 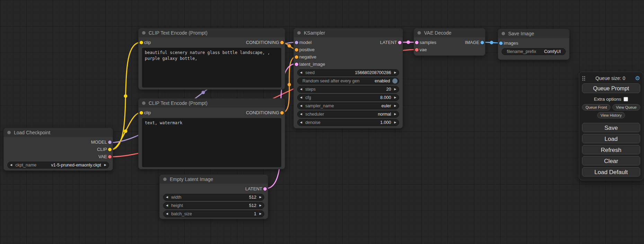 What do you see at coordinates (348, 98) in the screenshot?
I see `cfg-widget: ◀ cfg 8.000 ▶` at bounding box center [348, 98].